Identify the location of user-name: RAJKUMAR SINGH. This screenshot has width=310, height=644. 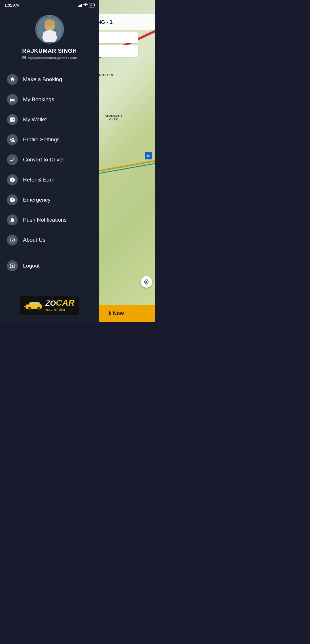
(49, 51).